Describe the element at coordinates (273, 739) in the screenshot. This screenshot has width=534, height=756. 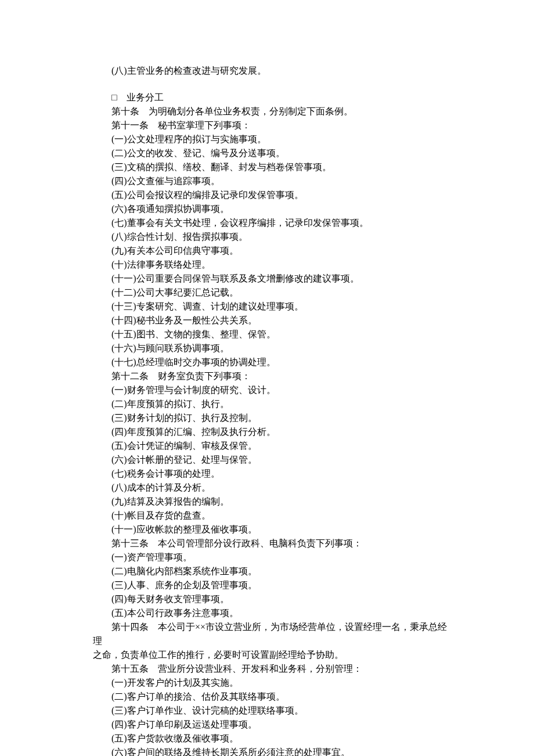
I see `text-line: (五)客户货款收缴及催收事项。` at that location.